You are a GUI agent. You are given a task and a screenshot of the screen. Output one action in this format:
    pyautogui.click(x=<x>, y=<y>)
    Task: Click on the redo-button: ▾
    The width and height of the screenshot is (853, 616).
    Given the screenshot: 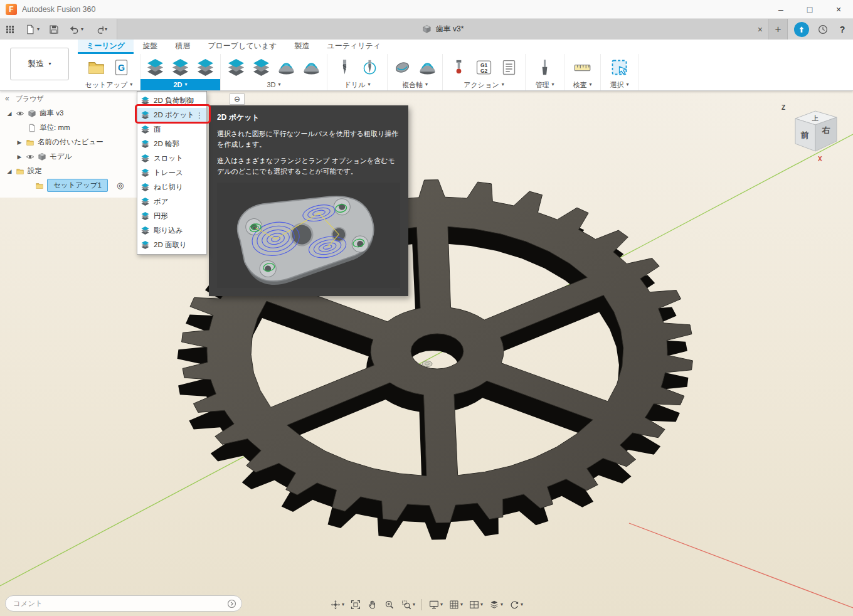 What is the action you would take?
    pyautogui.click(x=100, y=29)
    